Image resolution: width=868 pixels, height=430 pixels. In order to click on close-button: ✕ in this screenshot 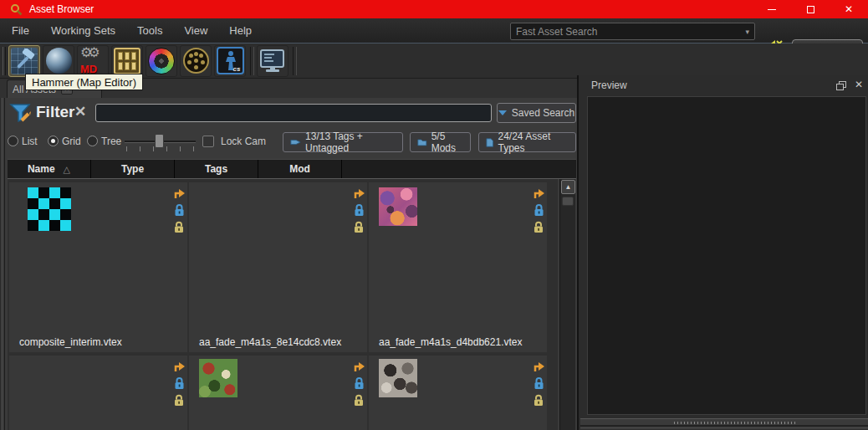, I will do `click(849, 9)`.